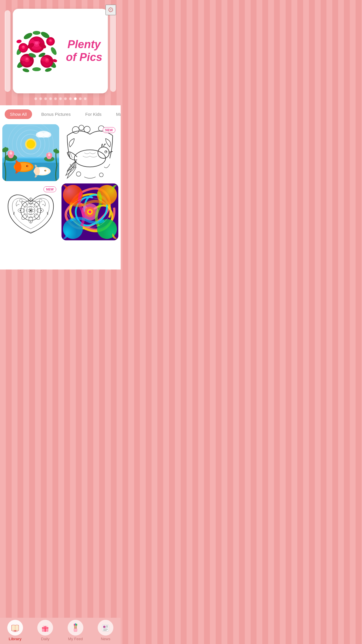 The height and width of the screenshot is (644, 362). Describe the element at coordinates (60, 99) in the screenshot. I see `carousel-dots` at that location.